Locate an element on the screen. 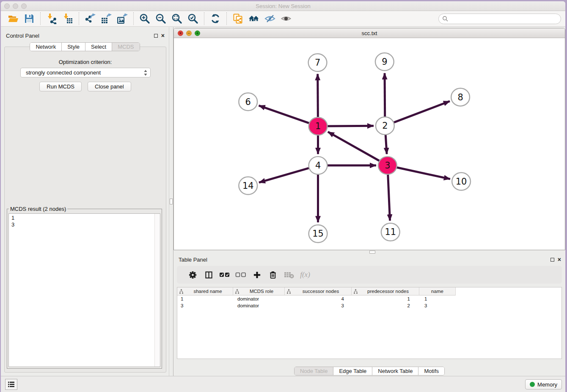  network-title: scc.txt is located at coordinates (369, 33).